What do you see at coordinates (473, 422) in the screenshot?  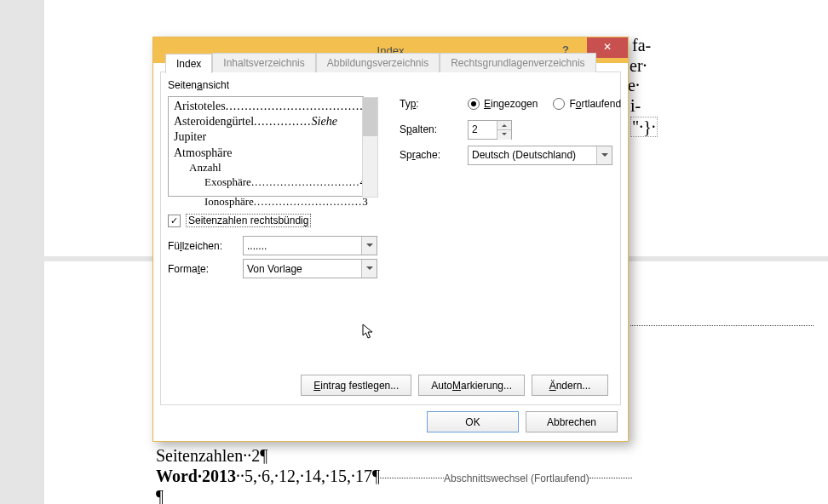 I see `ok-button: OK` at bounding box center [473, 422].